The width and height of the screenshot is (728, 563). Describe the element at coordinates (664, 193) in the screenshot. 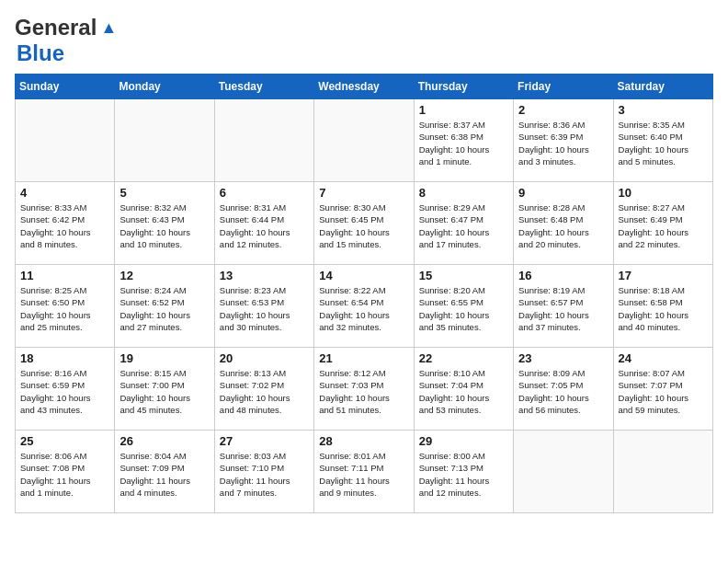

I see `day-number: 10` at that location.